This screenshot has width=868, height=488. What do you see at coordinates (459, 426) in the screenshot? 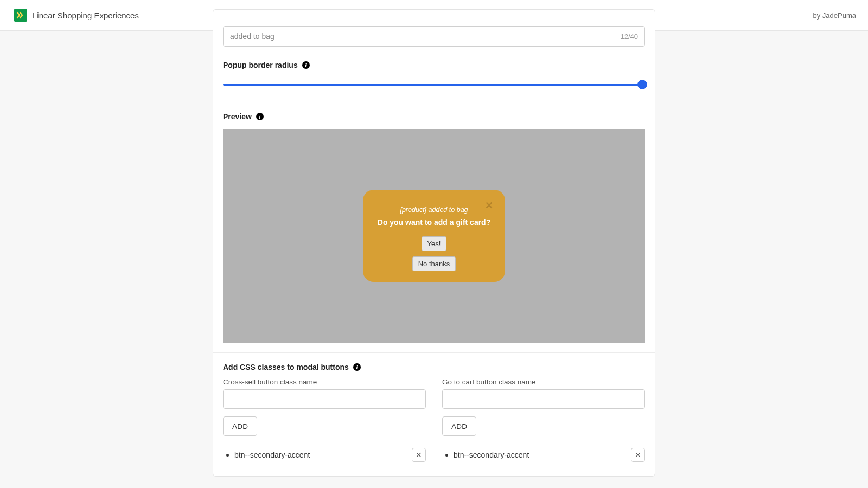
I see `go-to-cart-add-button: ADD` at bounding box center [459, 426].